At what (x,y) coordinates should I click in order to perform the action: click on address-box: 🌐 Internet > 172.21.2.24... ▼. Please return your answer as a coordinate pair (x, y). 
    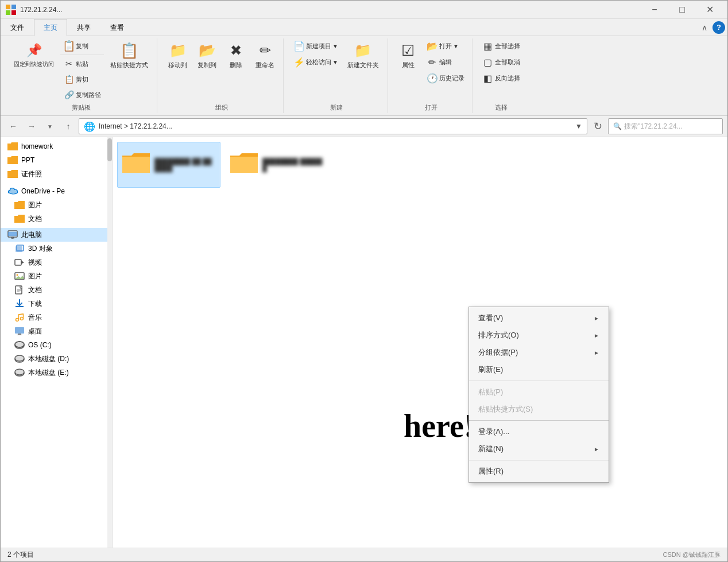
    Looking at the image, I should click on (333, 126).